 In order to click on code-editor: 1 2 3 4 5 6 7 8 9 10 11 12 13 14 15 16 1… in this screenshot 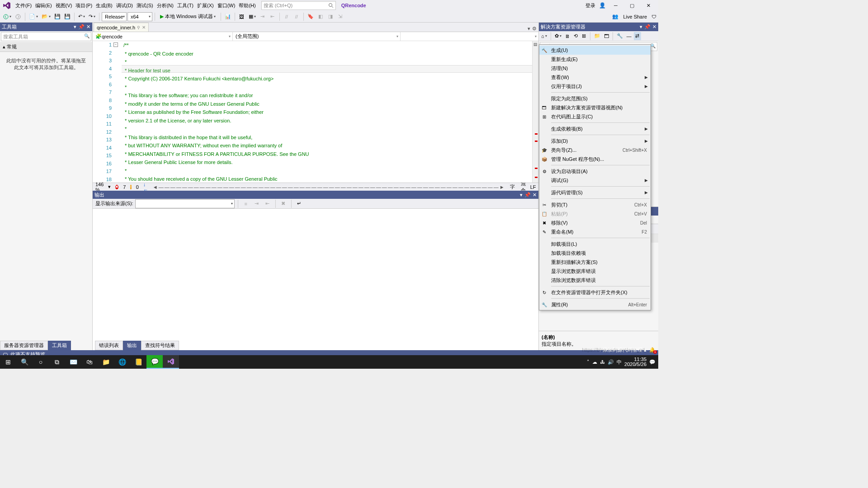, I will do `click(316, 112)`.